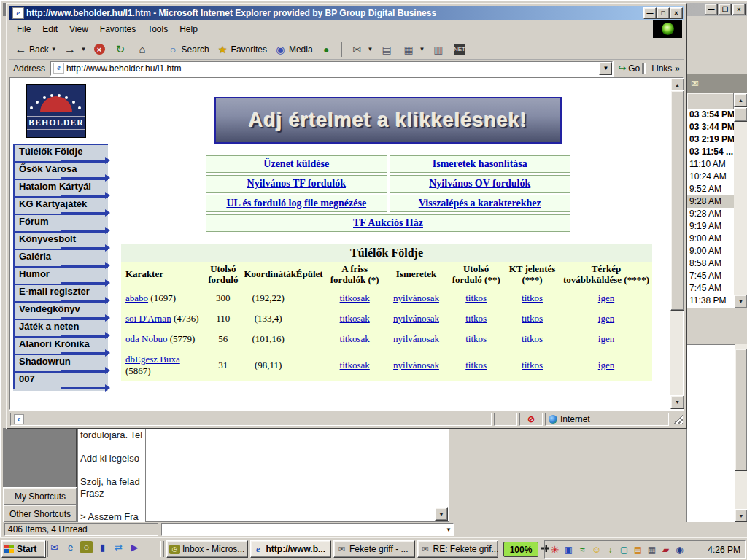 This screenshot has height=560, width=747. I want to click on menu-item: Favorites, so click(118, 29).